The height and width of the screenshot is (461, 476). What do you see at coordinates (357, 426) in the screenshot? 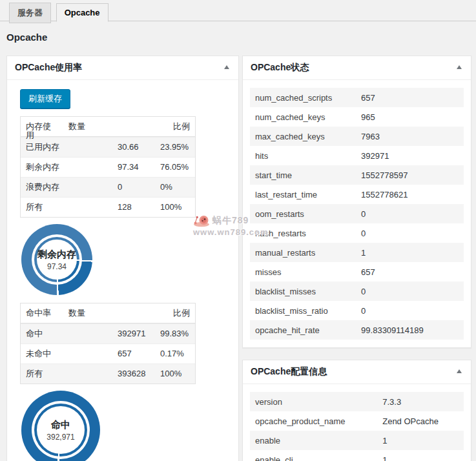
I see `config-list: version 7.3.3 opcache_product_name Zend …` at bounding box center [357, 426].